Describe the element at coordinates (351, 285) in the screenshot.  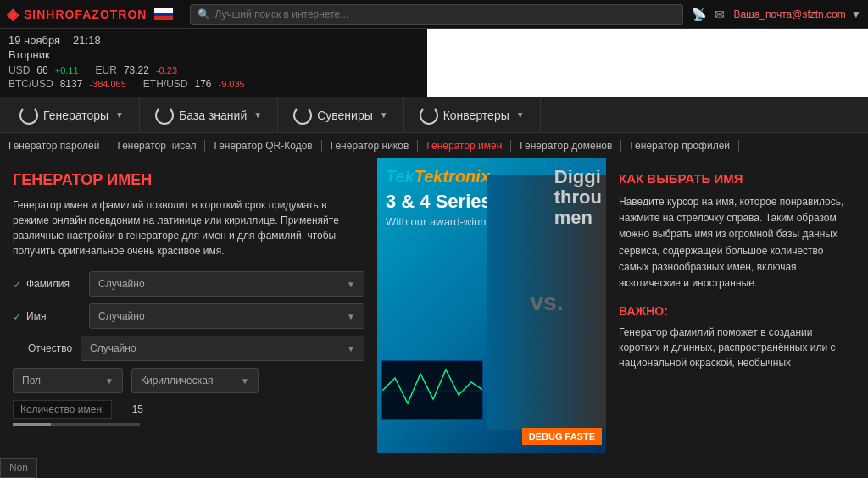
I see `familiya-dropdown-icon: ▼` at that location.